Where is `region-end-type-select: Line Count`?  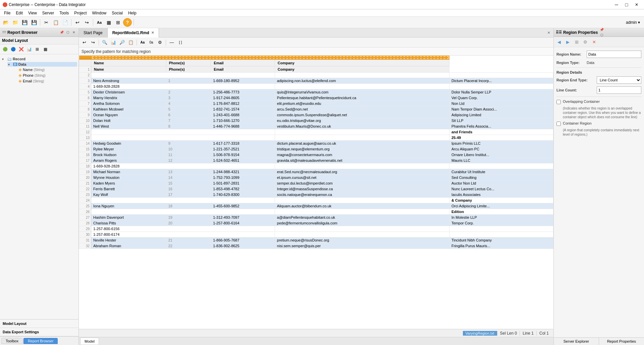
region-end-type-select: Line Count is located at coordinates (619, 80).